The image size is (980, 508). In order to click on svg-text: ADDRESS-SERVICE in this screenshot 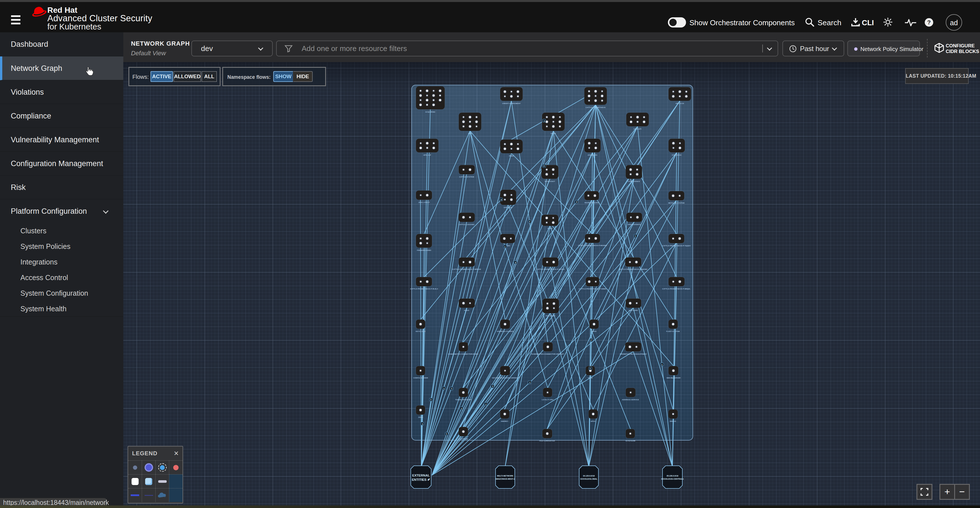, I will do `click(631, 400)`.